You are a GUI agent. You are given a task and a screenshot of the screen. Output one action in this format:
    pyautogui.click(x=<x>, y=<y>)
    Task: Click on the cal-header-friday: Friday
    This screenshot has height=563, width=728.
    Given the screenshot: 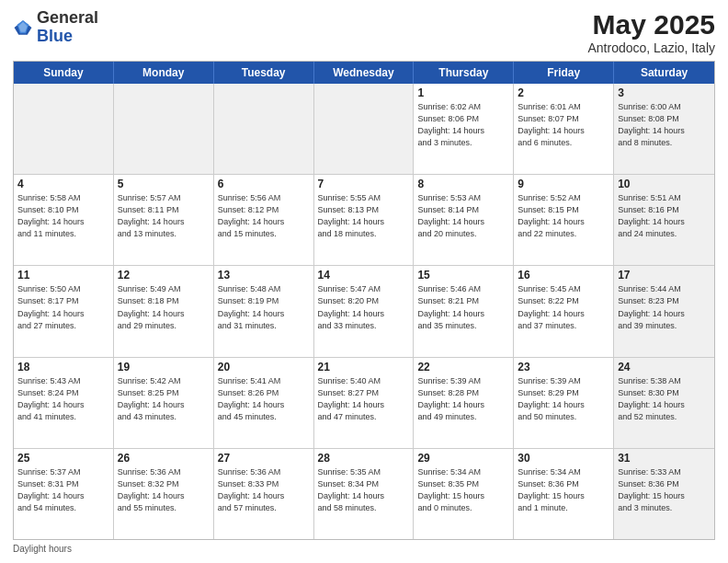 What is the action you would take?
    pyautogui.click(x=564, y=73)
    